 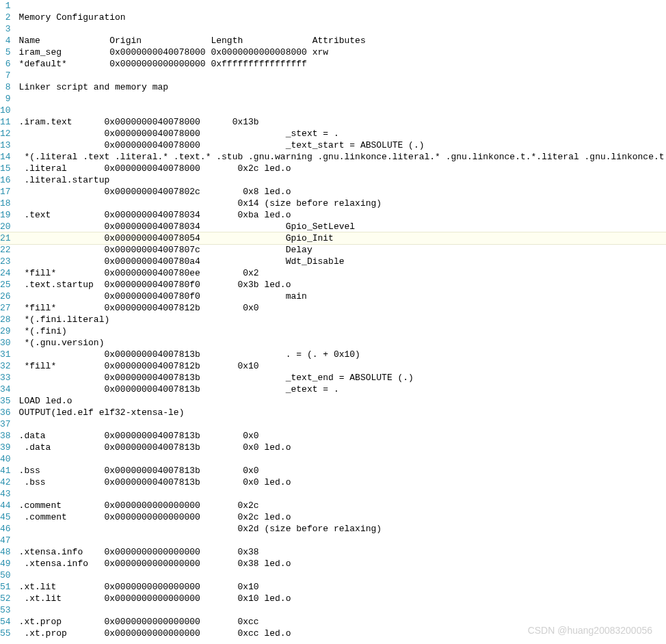 What do you see at coordinates (343, 517) in the screenshot?
I see `line-content: .comment 0x0000000000000000 0x2c led.o` at bounding box center [343, 517].